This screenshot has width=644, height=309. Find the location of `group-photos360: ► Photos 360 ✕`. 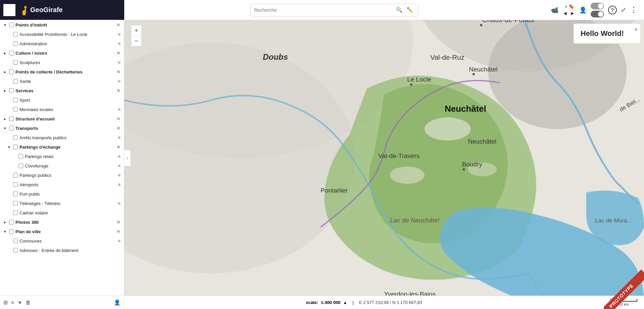

group-photos360: ► Photos 360 ✕ is located at coordinates (62, 222).